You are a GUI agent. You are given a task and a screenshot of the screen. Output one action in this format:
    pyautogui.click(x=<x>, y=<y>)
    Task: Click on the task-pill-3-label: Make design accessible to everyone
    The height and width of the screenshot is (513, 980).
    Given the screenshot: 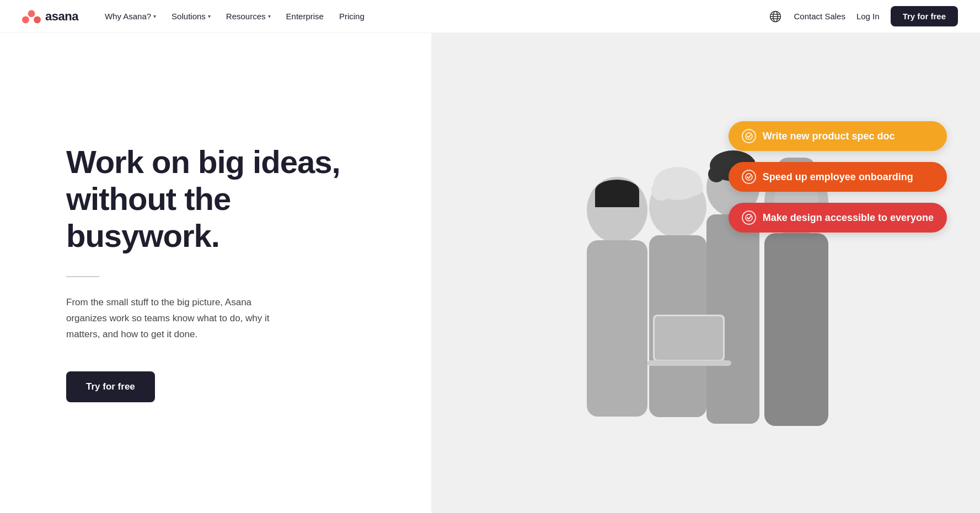 What is the action you would take?
    pyautogui.click(x=848, y=218)
    